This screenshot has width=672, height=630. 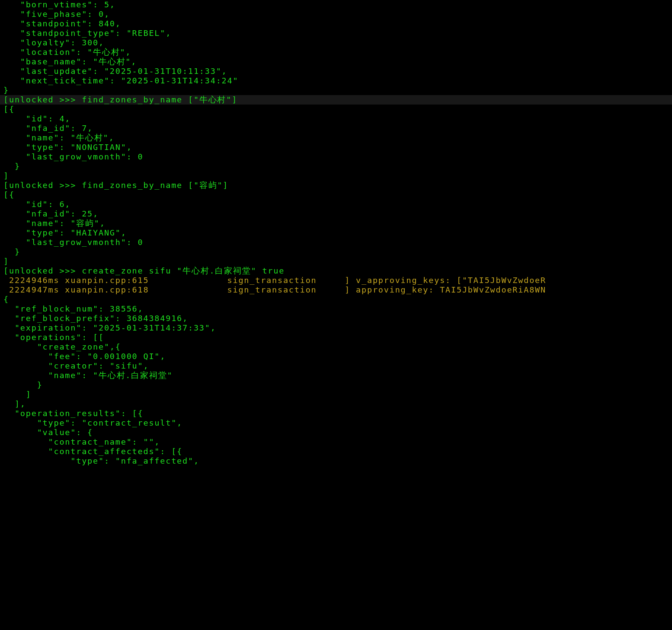 I want to click on terminal-line: "nfa_id": 25,, so click(x=338, y=214).